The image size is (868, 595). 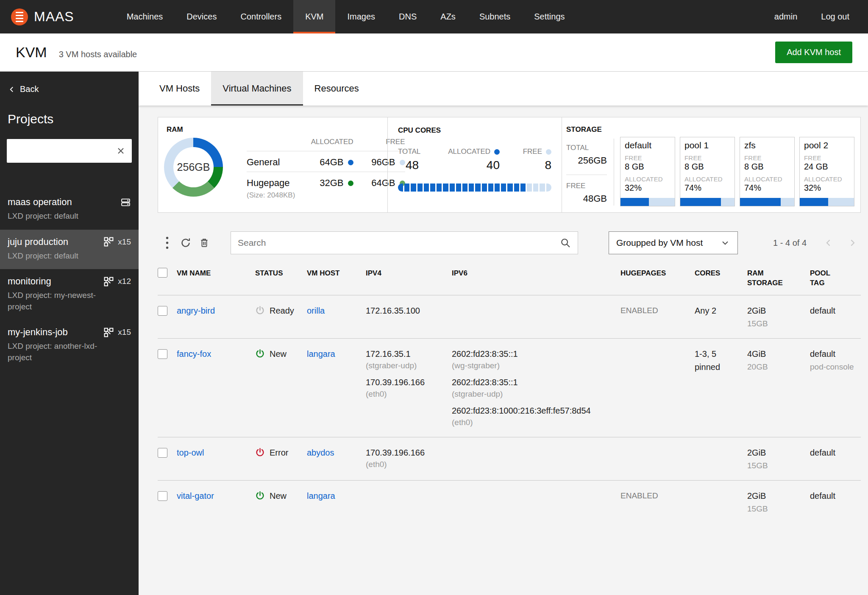 I want to click on refresh-button, so click(x=186, y=243).